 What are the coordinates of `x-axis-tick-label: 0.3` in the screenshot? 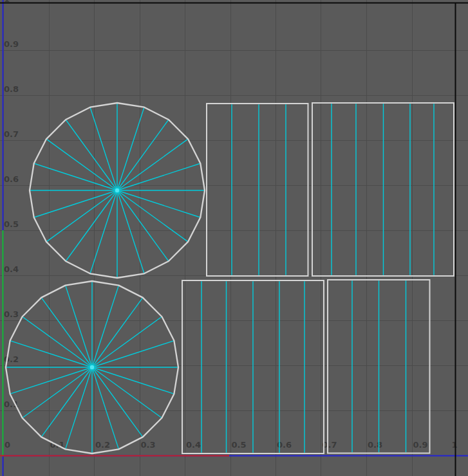 It's located at (148, 445).